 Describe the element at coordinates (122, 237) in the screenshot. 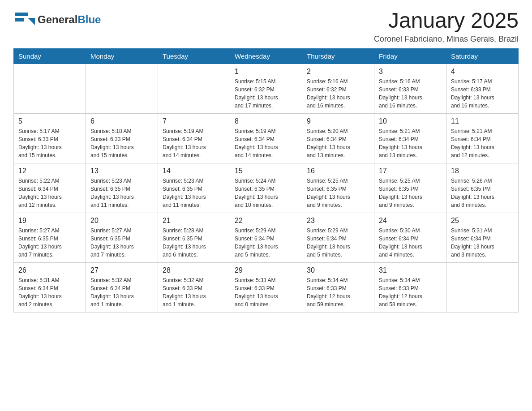

I see `calendar-cell: 20Sunrise: 5:27 AMSunset: 6:35 PMDayligh…` at that location.